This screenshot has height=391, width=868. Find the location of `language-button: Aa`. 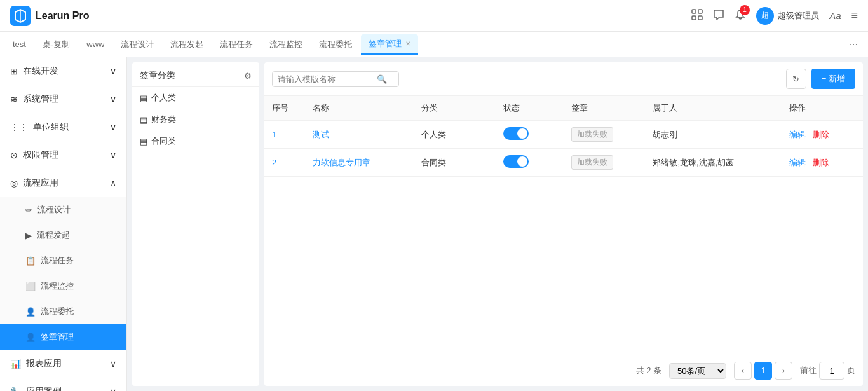

language-button: Aa is located at coordinates (835, 15).